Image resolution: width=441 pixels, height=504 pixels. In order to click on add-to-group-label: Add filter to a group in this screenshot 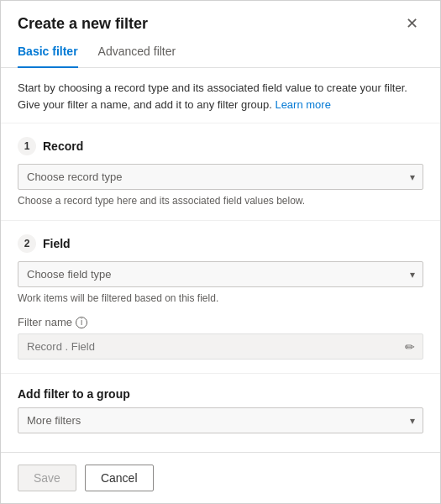, I will do `click(220, 394)`.